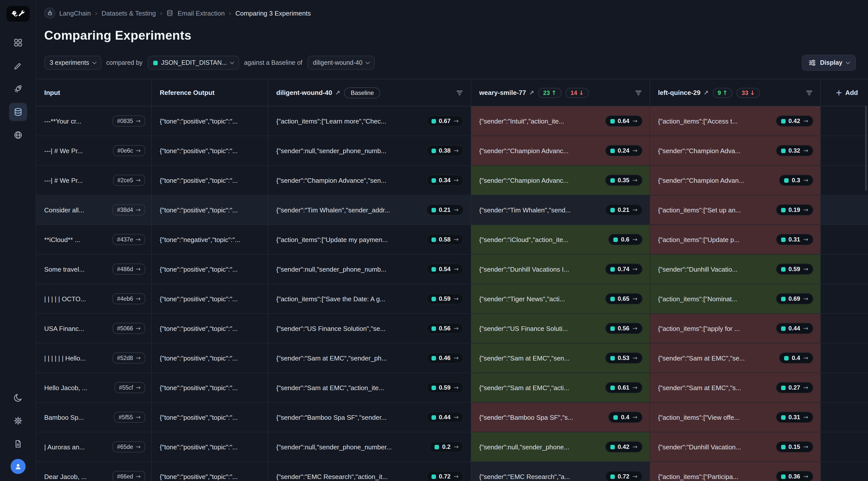 The width and height of the screenshot is (868, 481). I want to click on experiment-name: weary-smile-77, so click(503, 93).